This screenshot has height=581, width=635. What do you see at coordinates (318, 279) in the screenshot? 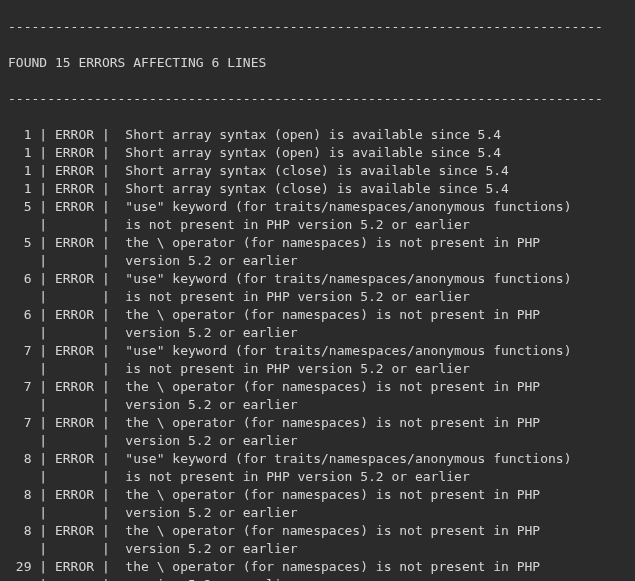
I see `error-row: 6|ERROR| "use" keyword (for traits/names…` at bounding box center [318, 279].